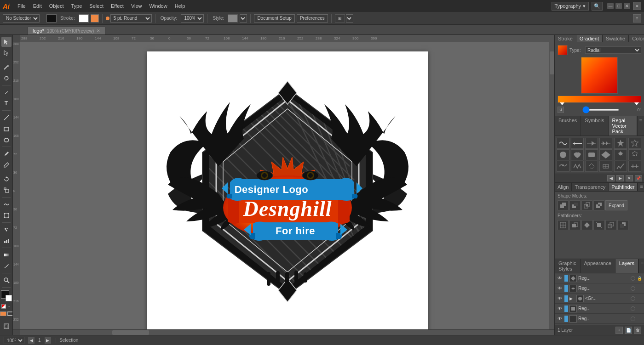 Image resolution: width=644 pixels, height=345 pixels. Describe the element at coordinates (84, 18) in the screenshot. I see `stroke-swatch` at that location.